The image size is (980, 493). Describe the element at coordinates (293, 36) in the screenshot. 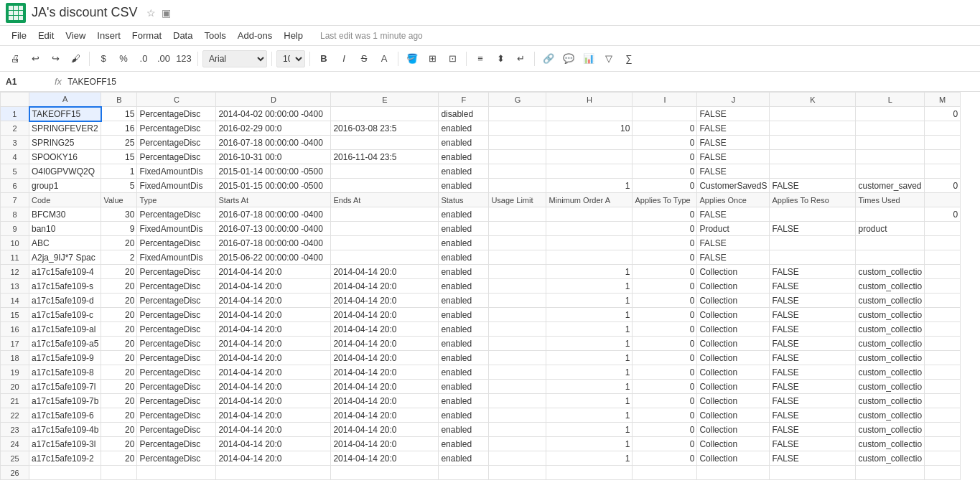

I see `menu-help: Help` at that location.